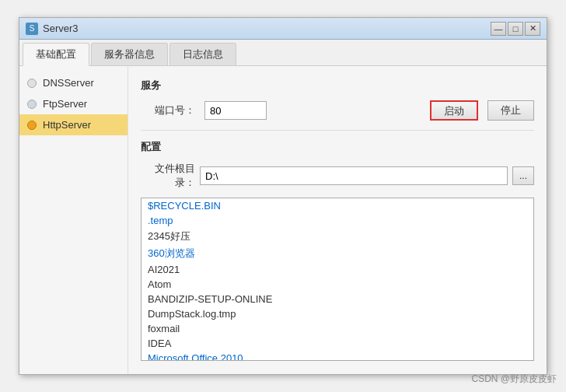 Image resolution: width=566 pixels, height=392 pixels. I want to click on sidebar-label-http: HttpServer, so click(67, 124).